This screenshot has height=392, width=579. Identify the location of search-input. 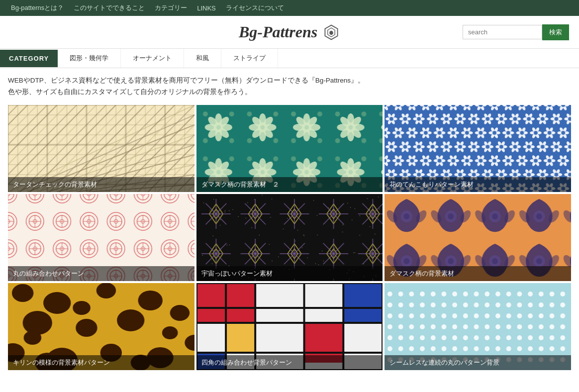
(502, 32).